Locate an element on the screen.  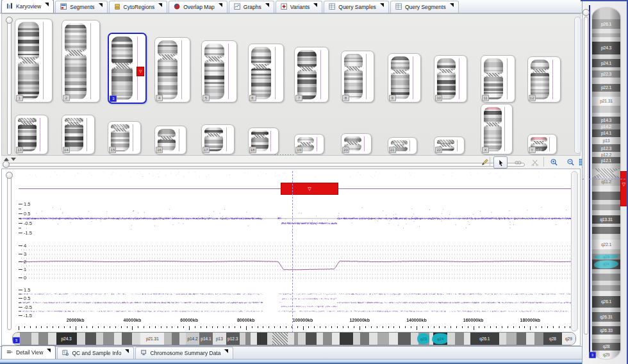
chromosome-card-11: 11 is located at coordinates (498, 79).